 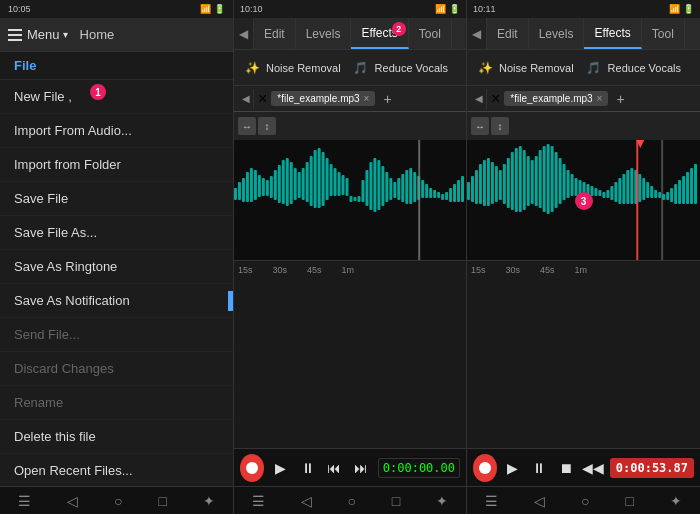 What do you see at coordinates (479, 99) in the screenshot?
I see `tab-left-arrow-3: ◀` at bounding box center [479, 99].